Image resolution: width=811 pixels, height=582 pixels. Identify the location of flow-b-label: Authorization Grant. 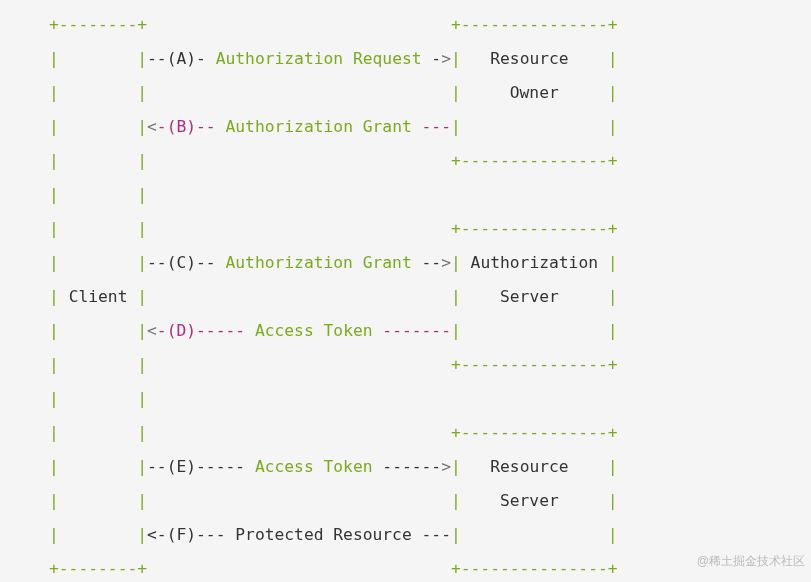
(319, 126).